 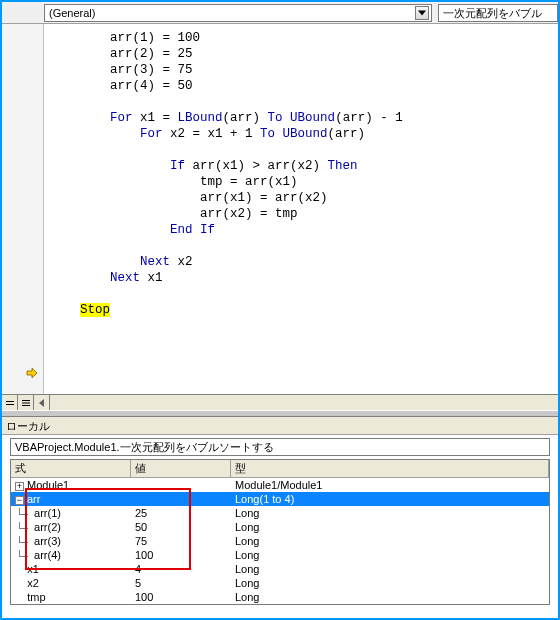 What do you see at coordinates (181, 469) in the screenshot?
I see `col-value: 値` at bounding box center [181, 469].